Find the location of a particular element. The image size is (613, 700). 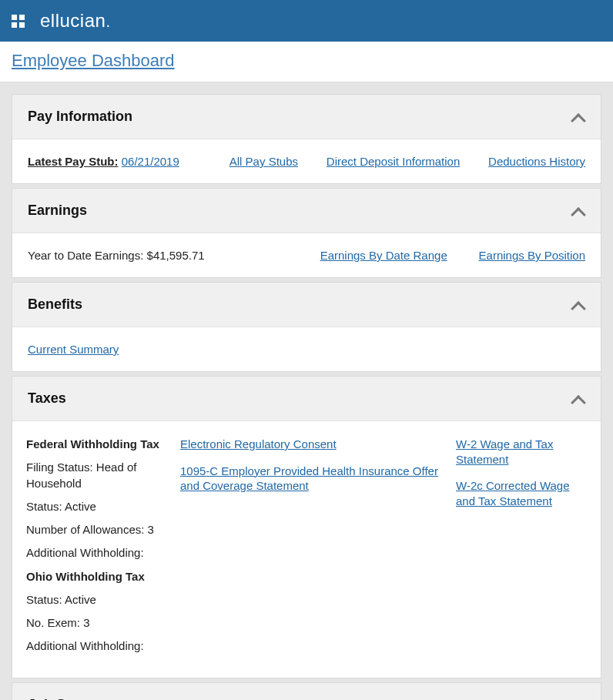

status-active-text: Status: Active is located at coordinates (95, 507).